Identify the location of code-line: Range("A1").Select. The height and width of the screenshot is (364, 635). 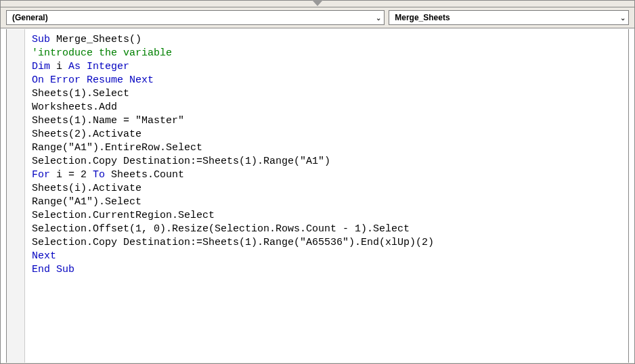
(329, 202).